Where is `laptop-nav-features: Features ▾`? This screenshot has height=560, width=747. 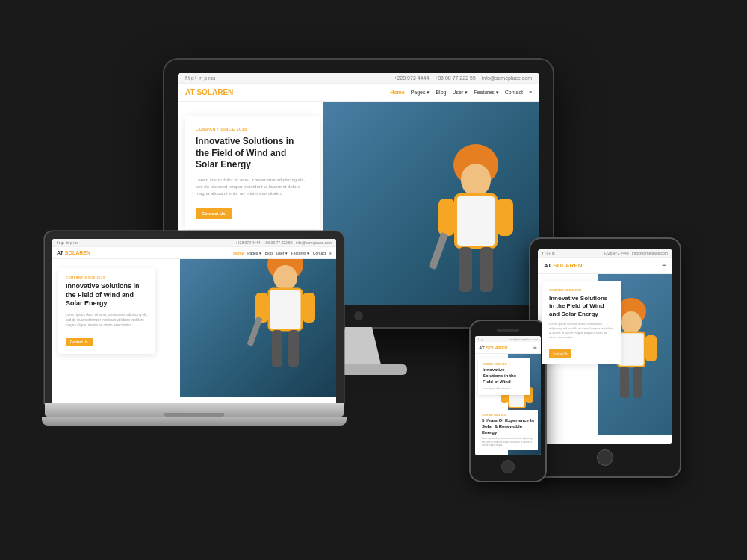
laptop-nav-features: Features ▾ is located at coordinates (300, 253).